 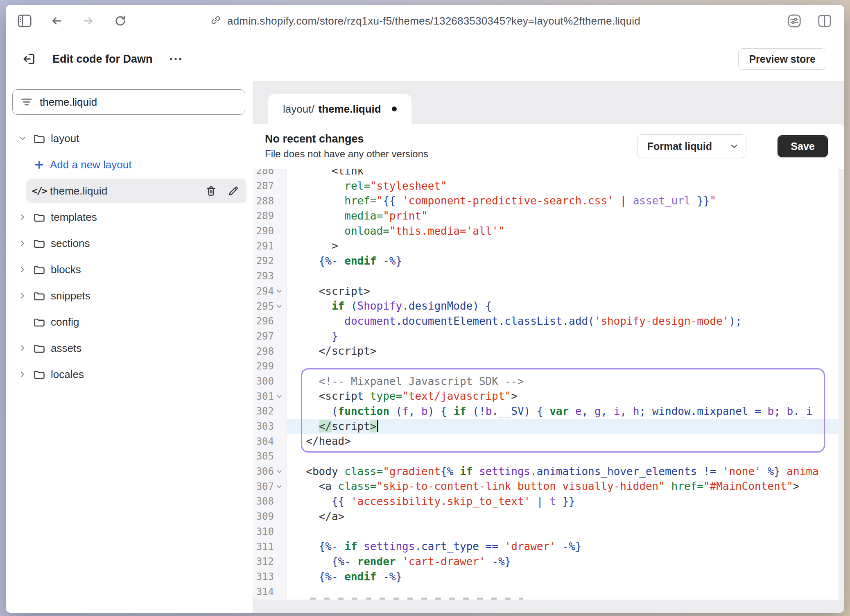 I want to click on code-line: 306 <body class="gradient{% if settings.…, so click(x=549, y=472).